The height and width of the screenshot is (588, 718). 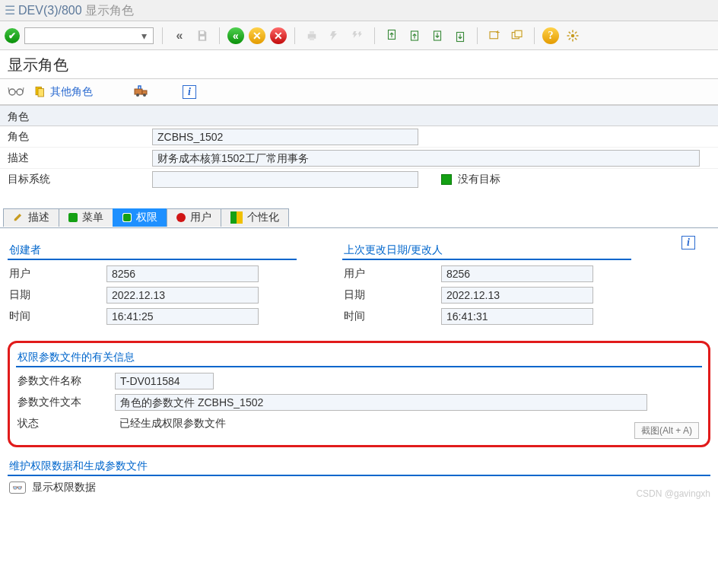 I want to click on role-row: 角色 ZCBHS_1502, so click(x=359, y=137).